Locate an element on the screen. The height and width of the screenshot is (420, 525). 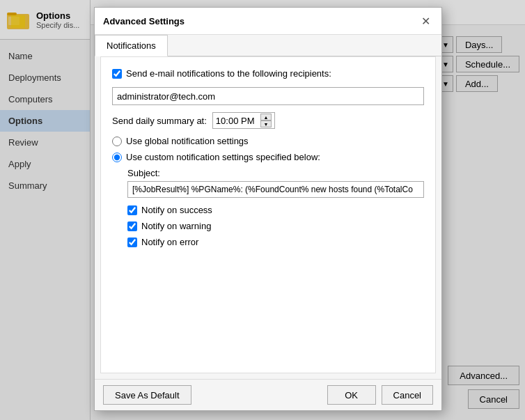
notify-error-row: Notify on error is located at coordinates (276, 242).